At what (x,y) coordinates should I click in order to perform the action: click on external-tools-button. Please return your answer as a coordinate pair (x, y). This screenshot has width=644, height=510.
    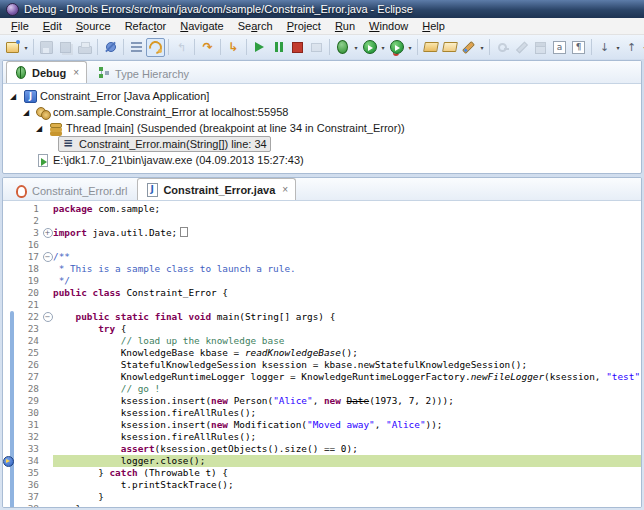
    Looking at the image, I should click on (502, 48).